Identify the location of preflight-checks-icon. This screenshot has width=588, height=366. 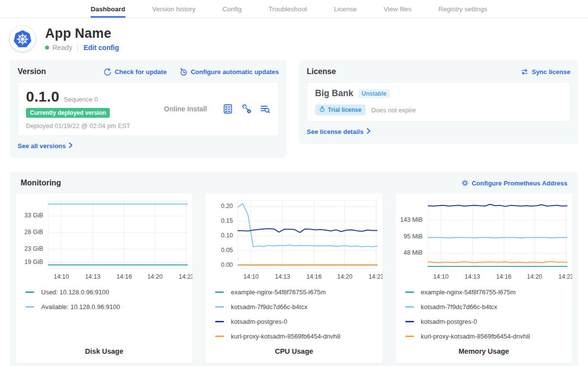
(228, 109).